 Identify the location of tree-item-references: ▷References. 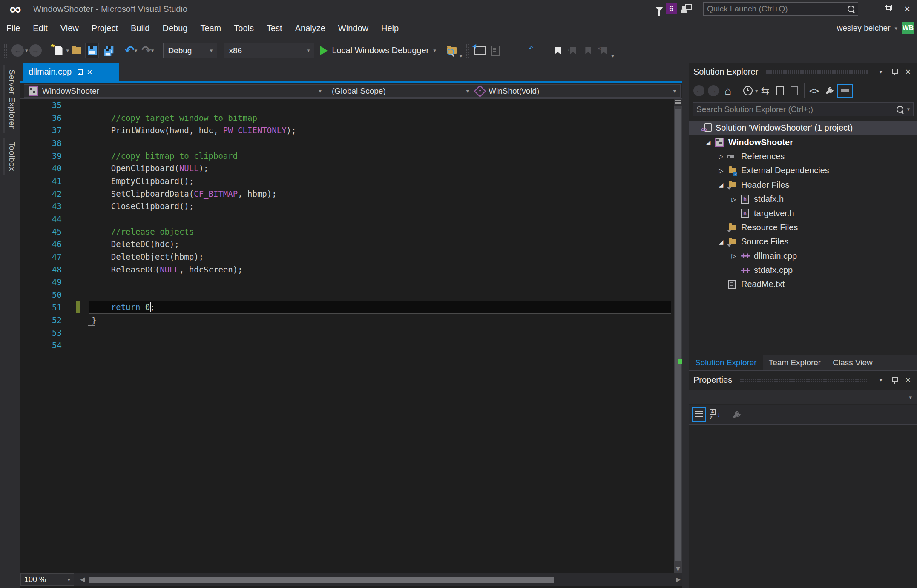
(803, 157).